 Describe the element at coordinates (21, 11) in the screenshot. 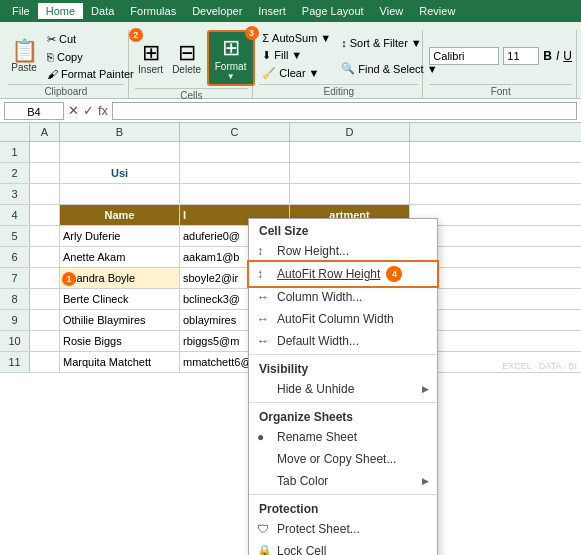

I see `menu-file: File` at that location.